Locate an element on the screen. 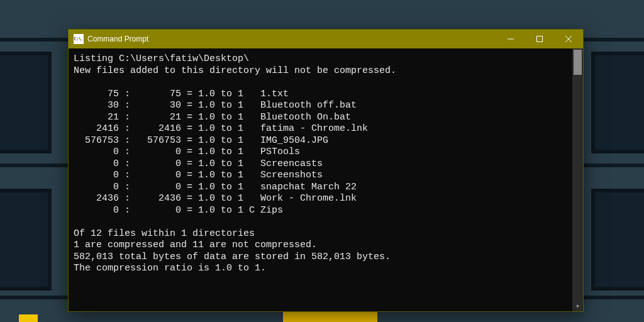 This screenshot has width=644, height=322. maximize-button is located at coordinates (540, 39).